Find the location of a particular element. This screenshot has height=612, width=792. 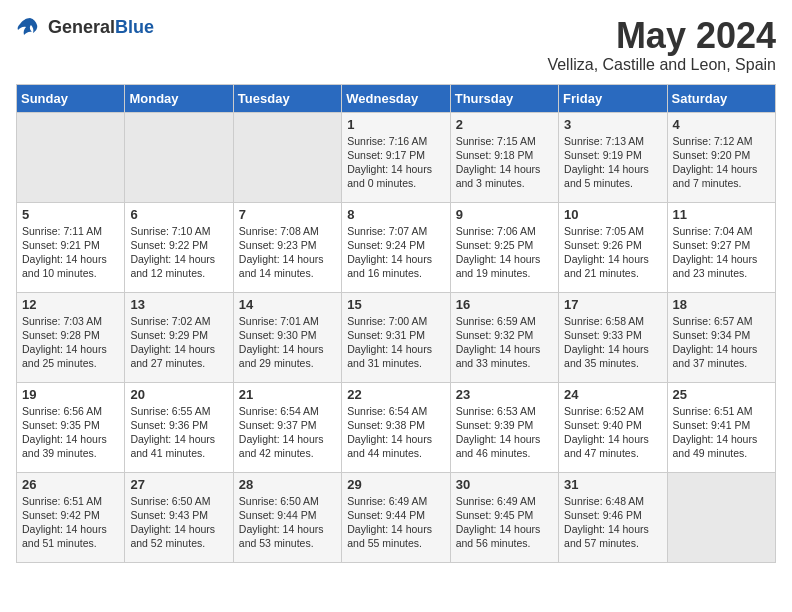

title-area: May 2024 Velliza, Castille and Leon, Spa… is located at coordinates (662, 45).